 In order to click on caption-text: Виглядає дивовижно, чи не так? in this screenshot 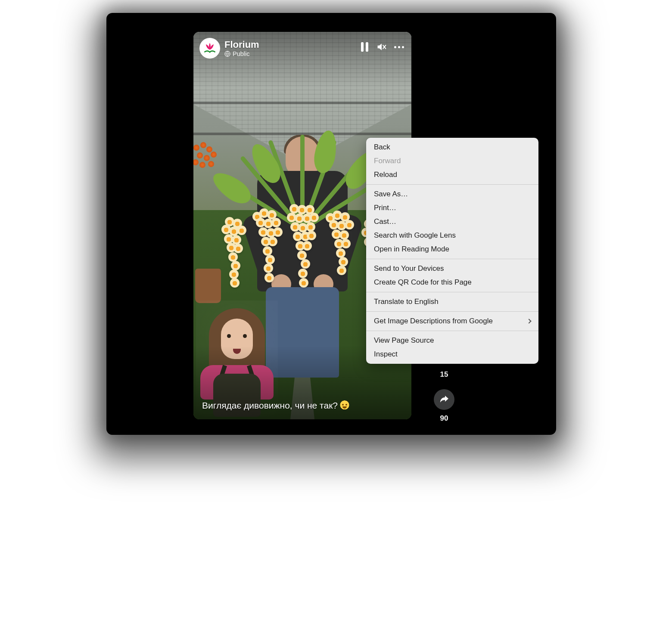, I will do `click(270, 406)`.